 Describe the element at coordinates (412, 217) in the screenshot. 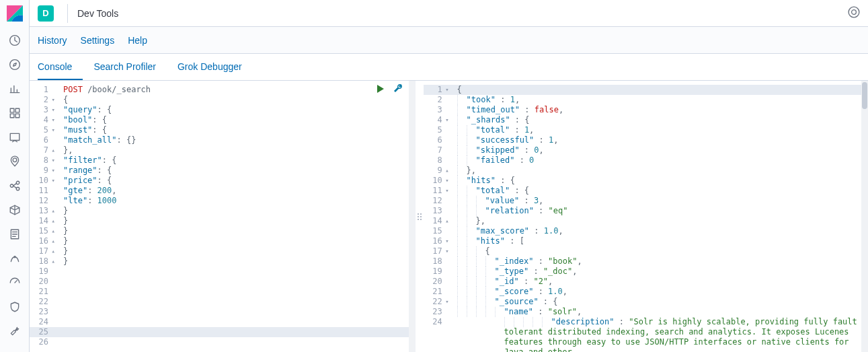

I see `request-scrollbar` at that location.